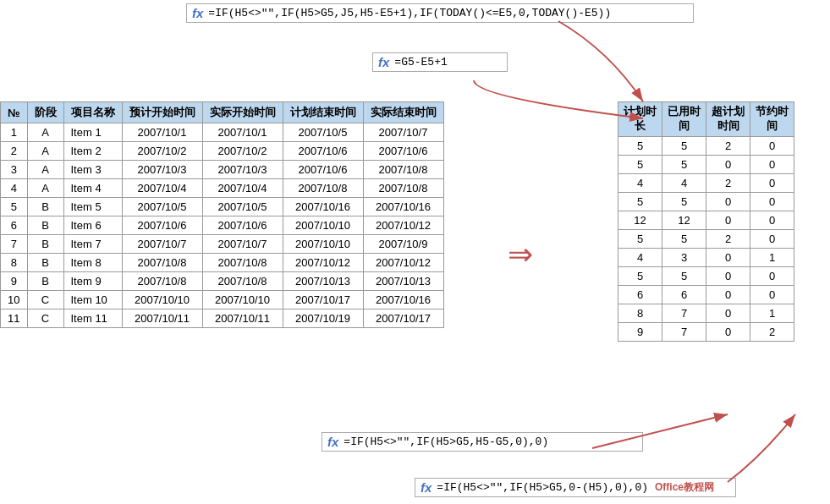 Image resolution: width=830 pixels, height=504 pixels. I want to click on table-cell: Item 11, so click(93, 319).